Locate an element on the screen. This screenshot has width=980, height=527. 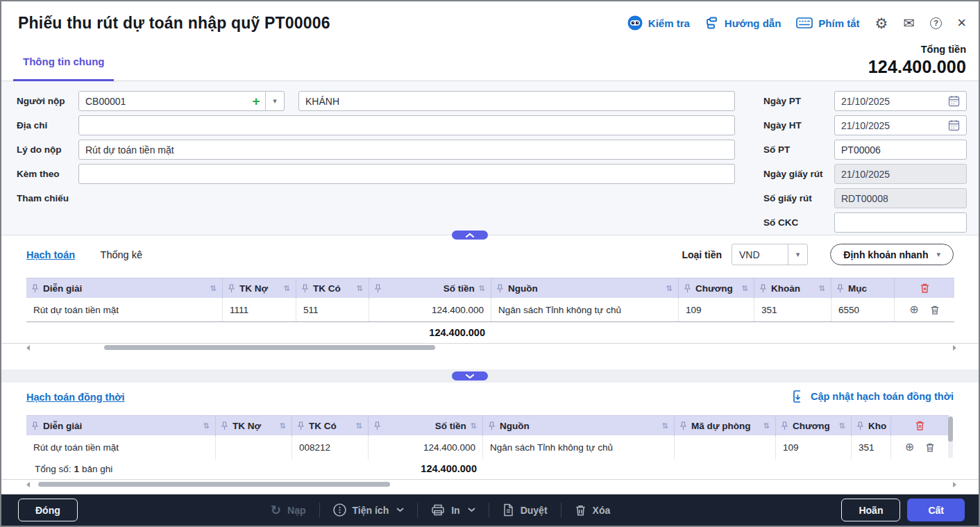
cell-muc: 6550 is located at coordinates (862, 310).